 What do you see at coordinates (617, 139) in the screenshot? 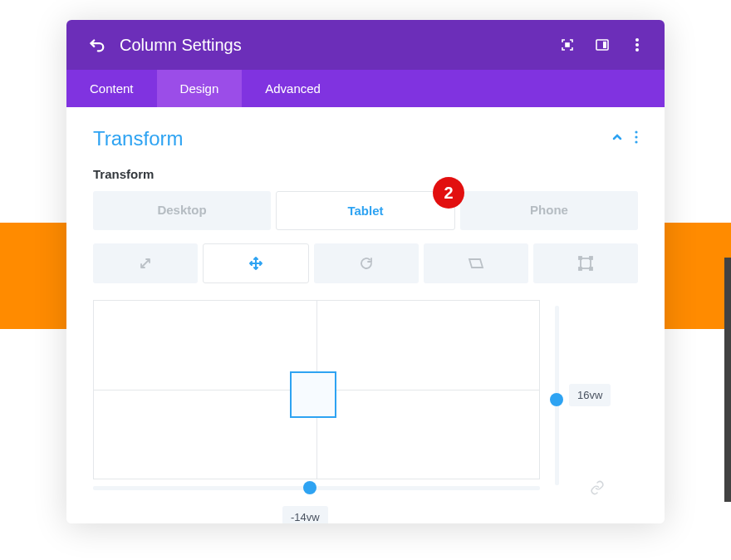
I see `collapse-icon` at bounding box center [617, 139].